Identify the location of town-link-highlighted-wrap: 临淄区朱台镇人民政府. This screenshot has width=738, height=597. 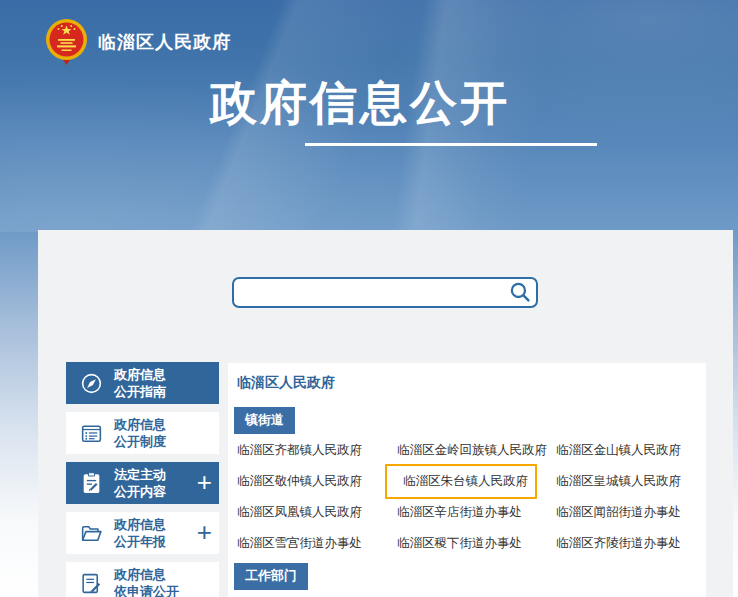
(476, 482).